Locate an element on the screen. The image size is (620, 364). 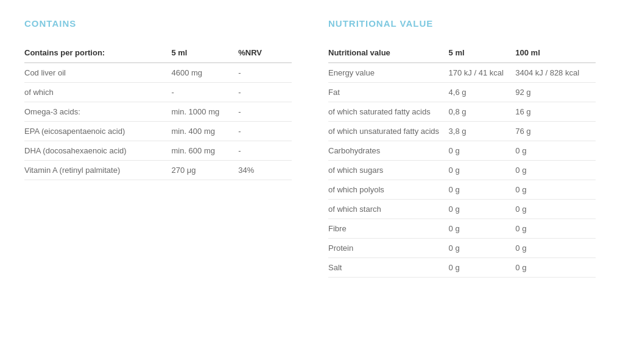
nutritional-row-5ml: 0,8 g is located at coordinates (482, 112).